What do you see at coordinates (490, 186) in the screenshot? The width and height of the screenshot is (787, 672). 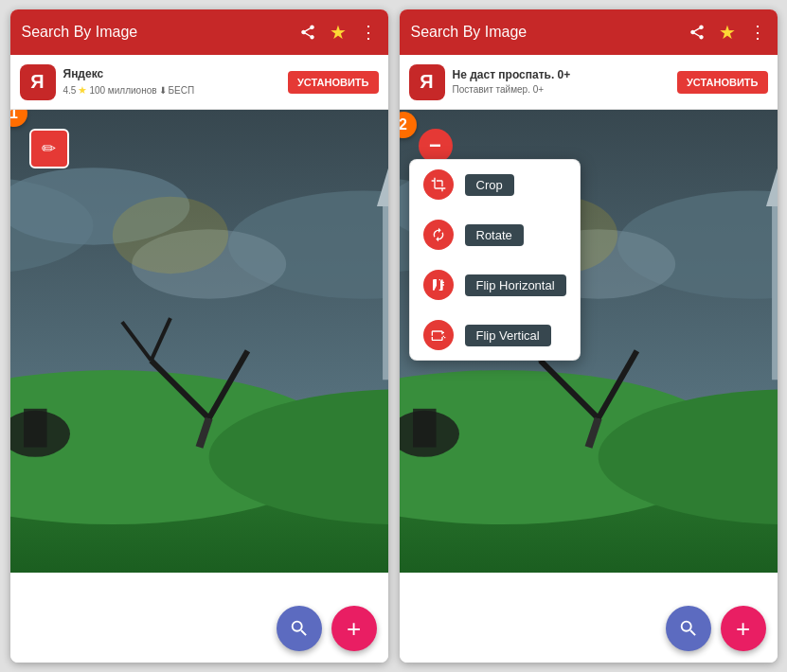 I see `crop-label: Crop` at bounding box center [490, 186].